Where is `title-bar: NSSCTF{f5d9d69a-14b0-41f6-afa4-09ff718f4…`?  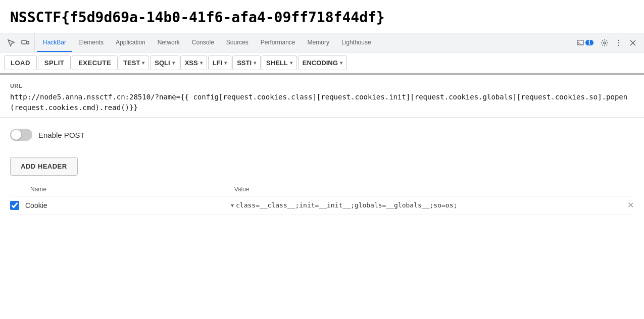 title-bar: NSSCTF{f5d9d69a-14b0-41f6-afa4-09ff718f4… is located at coordinates (322, 17).